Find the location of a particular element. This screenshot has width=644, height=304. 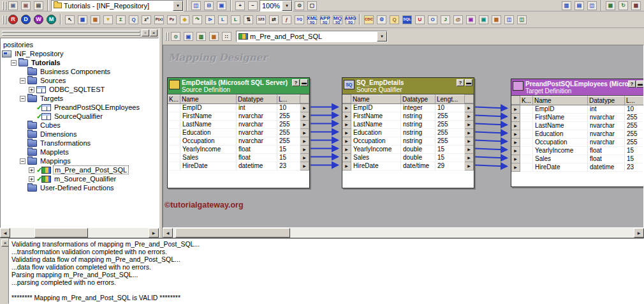

zoom-out-icon: − is located at coordinates (252, 6).